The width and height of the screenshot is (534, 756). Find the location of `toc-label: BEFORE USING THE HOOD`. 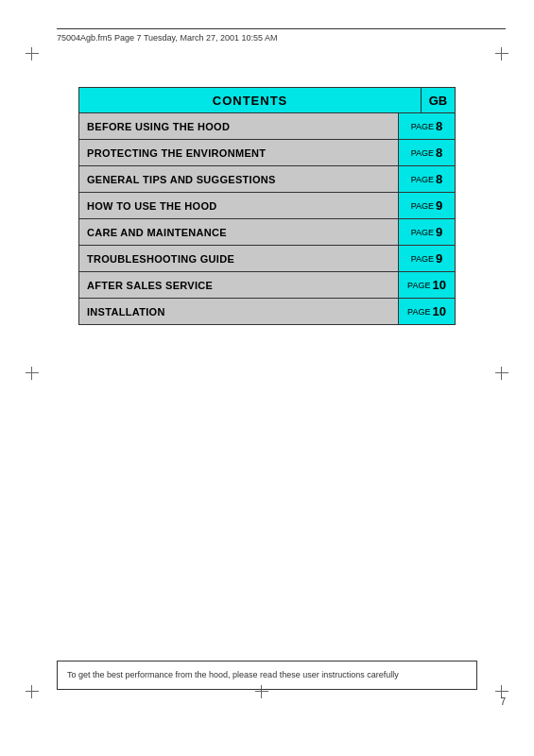

toc-label: BEFORE USING THE HOOD is located at coordinates (238, 127).